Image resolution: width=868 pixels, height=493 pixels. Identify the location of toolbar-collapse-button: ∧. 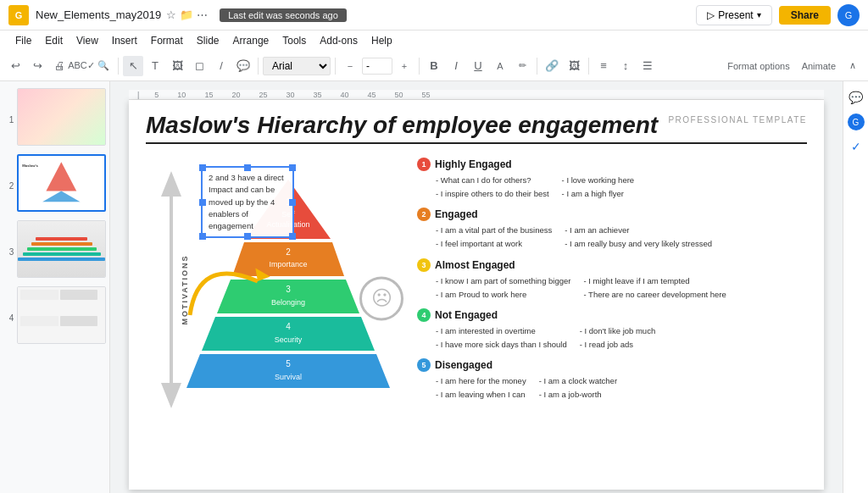
(853, 66).